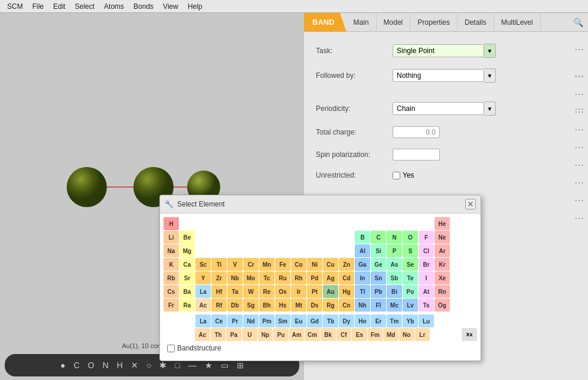 This screenshot has width=588, height=380. I want to click on tool-oxygen: O, so click(91, 365).